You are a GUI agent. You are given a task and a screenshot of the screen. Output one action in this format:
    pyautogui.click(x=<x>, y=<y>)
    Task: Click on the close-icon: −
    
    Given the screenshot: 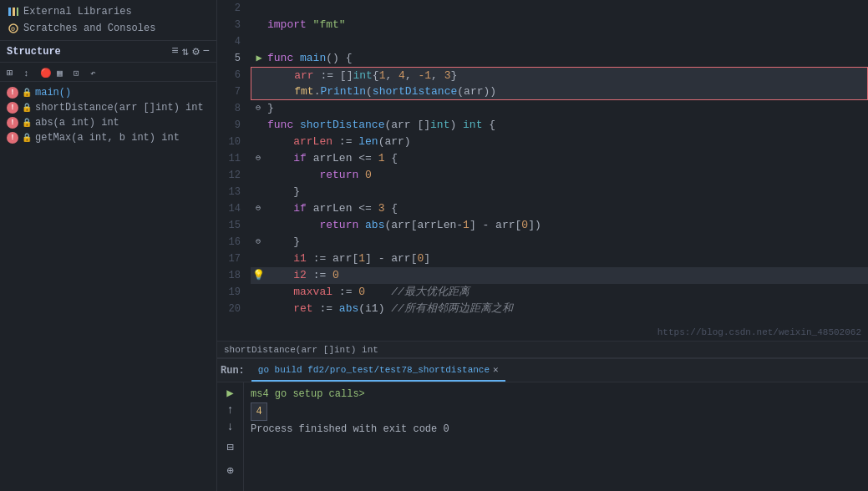 What is the action you would take?
    pyautogui.click(x=206, y=52)
    